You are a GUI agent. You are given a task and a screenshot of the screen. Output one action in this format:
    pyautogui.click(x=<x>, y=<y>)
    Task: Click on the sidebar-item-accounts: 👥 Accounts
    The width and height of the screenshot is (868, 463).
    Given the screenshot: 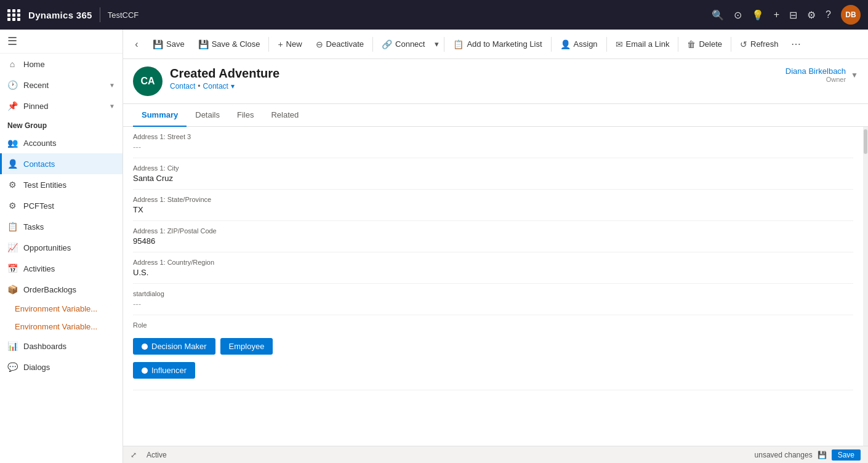 What is the action you would take?
    pyautogui.click(x=62, y=143)
    